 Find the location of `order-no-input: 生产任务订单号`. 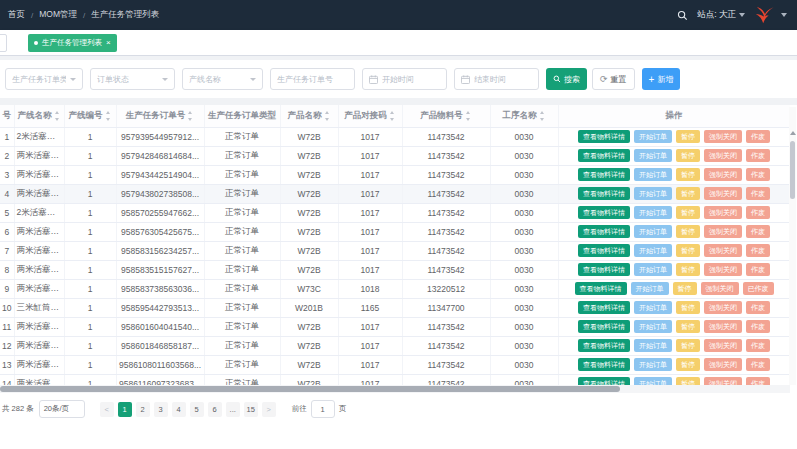

order-no-input: 生产任务订单号 is located at coordinates (312, 79).